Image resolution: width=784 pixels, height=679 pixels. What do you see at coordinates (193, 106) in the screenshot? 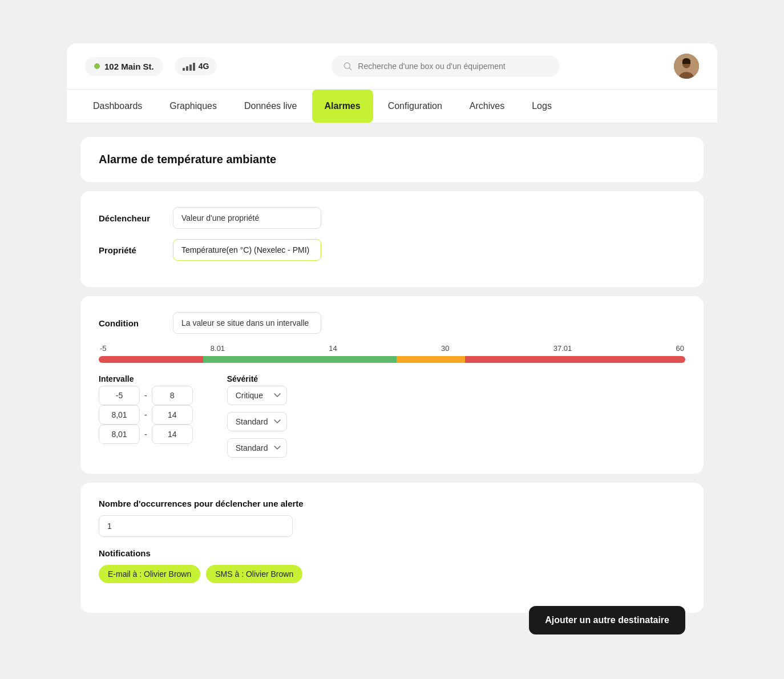
I see `nav-graphiques: Graphiques` at bounding box center [193, 106].